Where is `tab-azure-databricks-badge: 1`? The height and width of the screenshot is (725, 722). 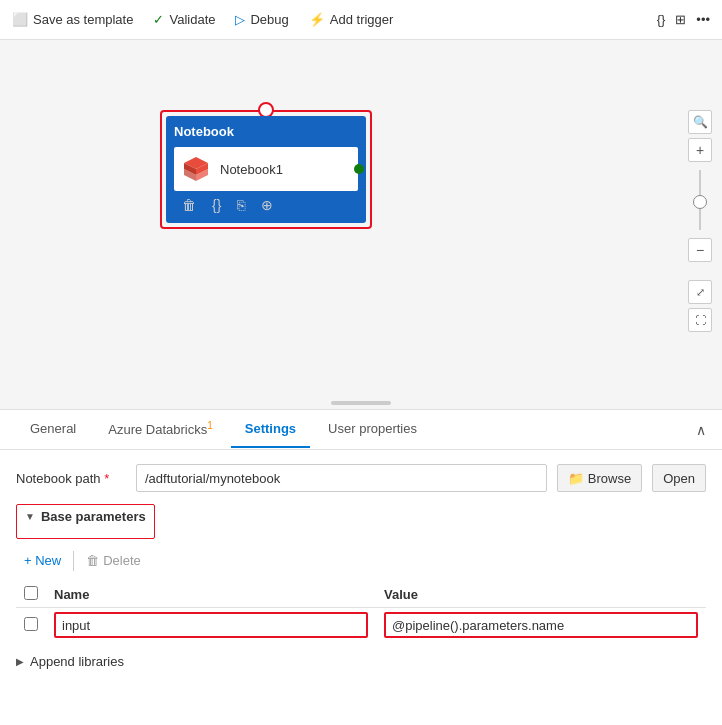
tab-azure-databricks-badge: 1 is located at coordinates (210, 426).